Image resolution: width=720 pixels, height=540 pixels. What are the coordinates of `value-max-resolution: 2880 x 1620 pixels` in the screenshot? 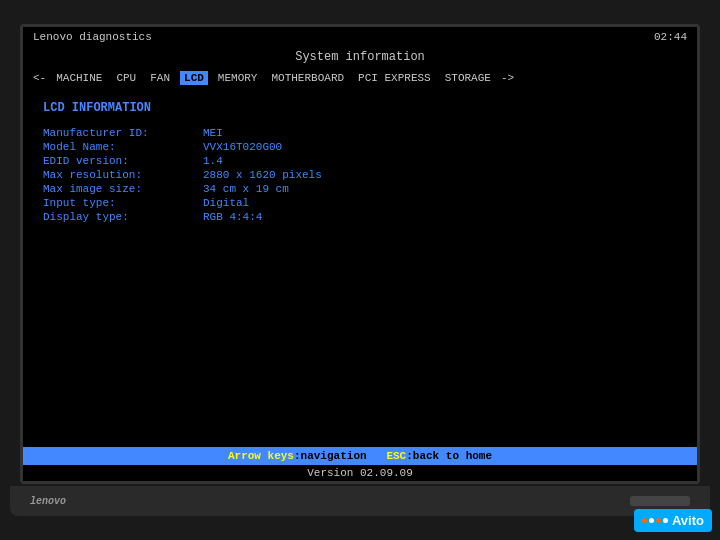 It's located at (262, 175).